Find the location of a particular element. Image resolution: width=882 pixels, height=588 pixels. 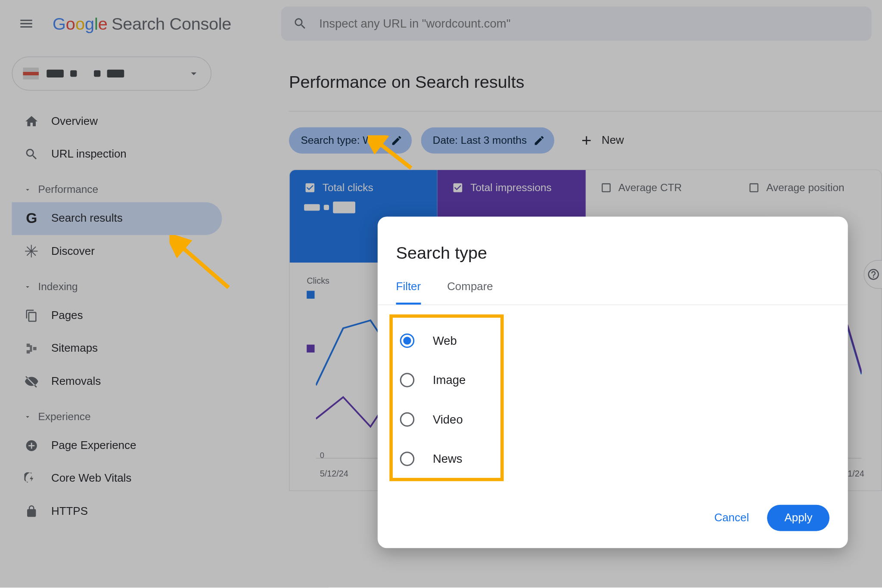

radio-checked-icon is located at coordinates (407, 341).